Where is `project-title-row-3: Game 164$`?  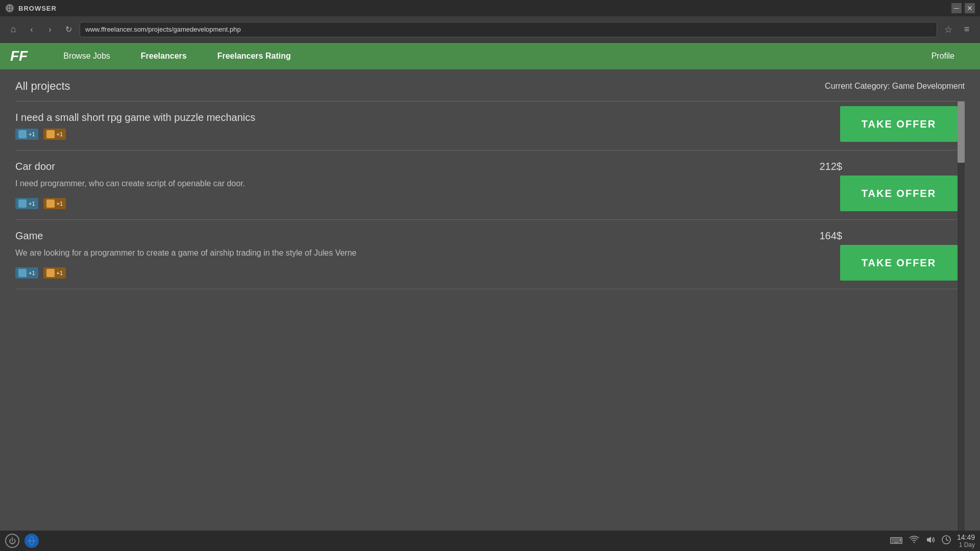 project-title-row-3: Game 164$ is located at coordinates (429, 236).